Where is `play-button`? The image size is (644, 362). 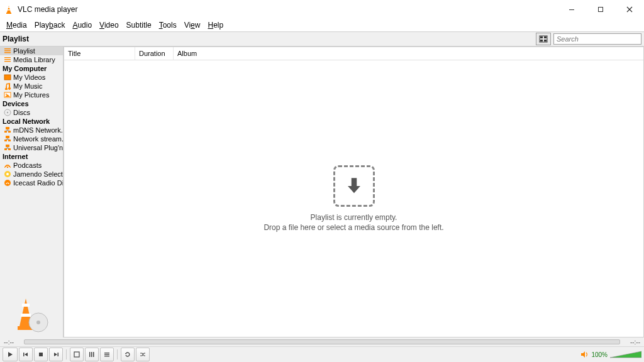 play-button is located at coordinates (10, 354).